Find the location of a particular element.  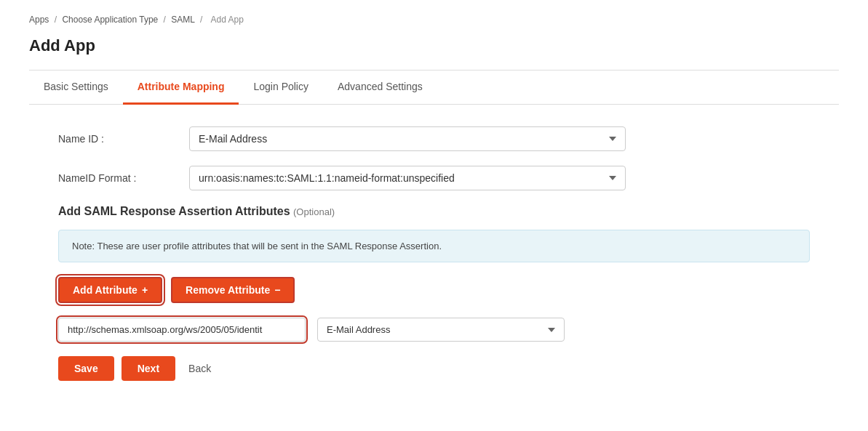

breadcrumb: Apps / Choose Application Type / SAML / … is located at coordinates (434, 20).